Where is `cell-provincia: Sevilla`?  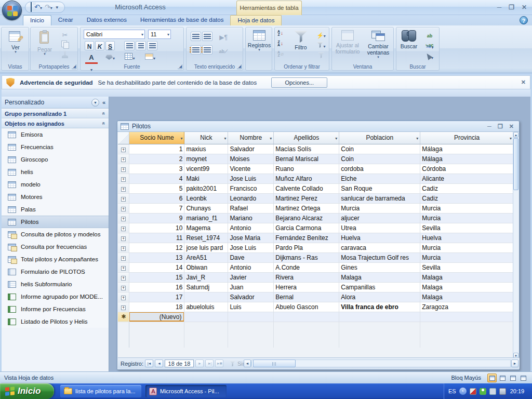 cell-provincia: Sevilla is located at coordinates (467, 267).